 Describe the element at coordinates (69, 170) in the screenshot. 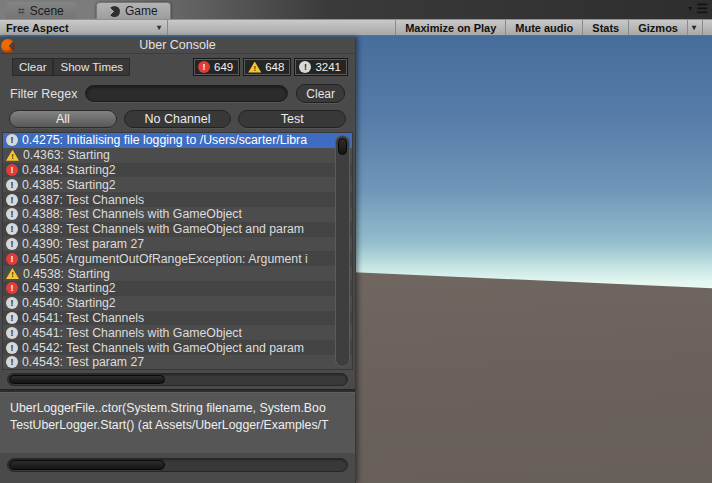

I see `log-row-text: 0.4384: Starting2` at that location.